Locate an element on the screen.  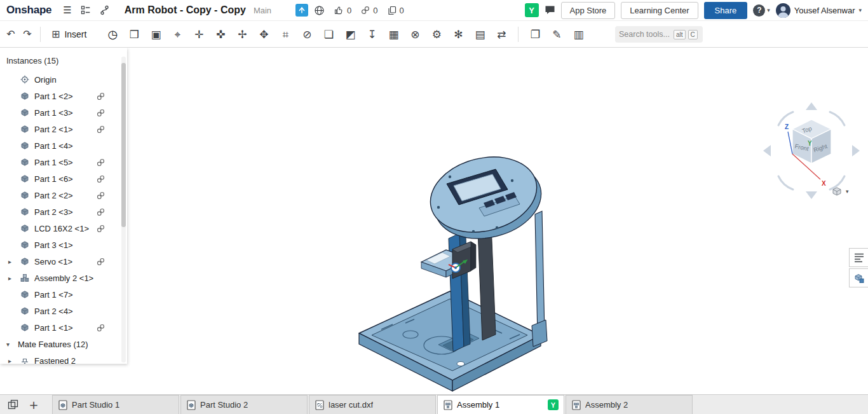
undo-button: ↶ is located at coordinates (11, 34).